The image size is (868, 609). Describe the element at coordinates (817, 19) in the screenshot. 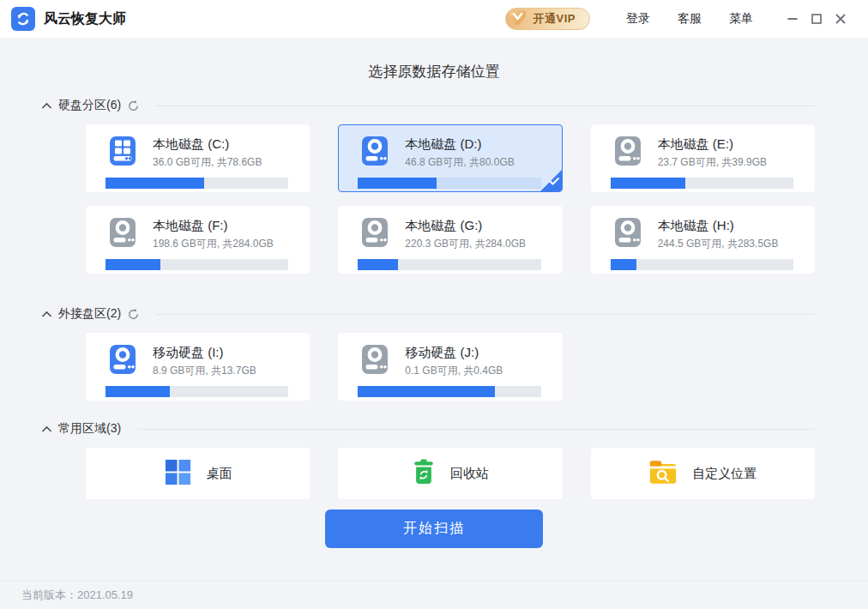

I see `maximize-icon` at that location.